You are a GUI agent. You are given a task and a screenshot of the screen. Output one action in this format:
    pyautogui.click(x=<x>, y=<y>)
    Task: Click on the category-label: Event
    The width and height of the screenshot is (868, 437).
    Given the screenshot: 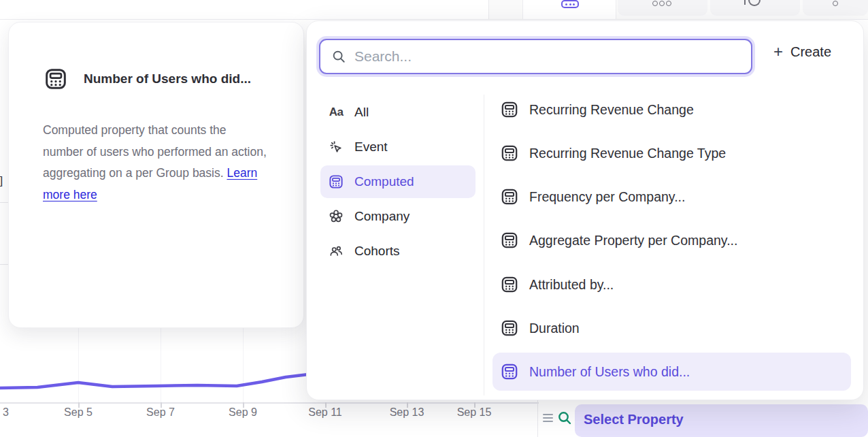 What is the action you would take?
    pyautogui.click(x=371, y=147)
    